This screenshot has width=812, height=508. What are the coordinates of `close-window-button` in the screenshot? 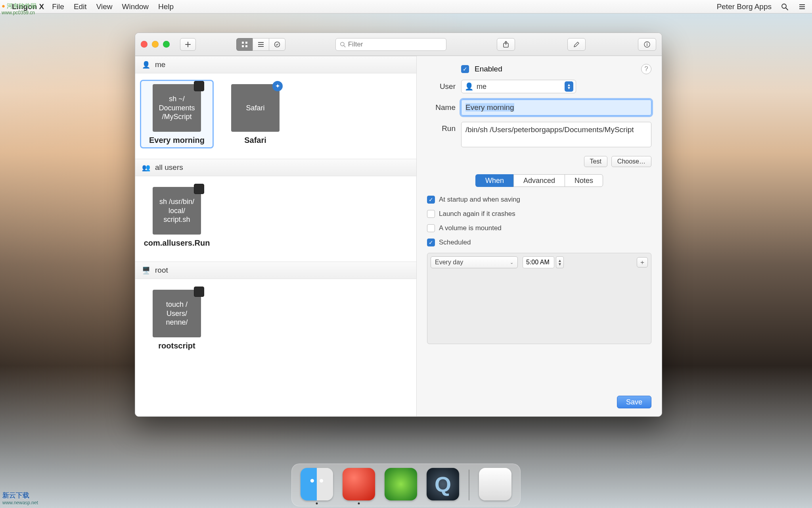 It's located at (144, 44).